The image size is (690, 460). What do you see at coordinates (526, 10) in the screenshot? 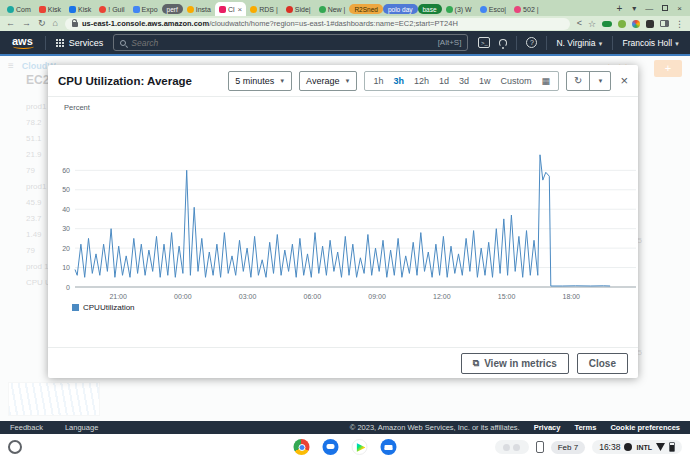
I see `browser-tab: 502 |` at bounding box center [526, 10].